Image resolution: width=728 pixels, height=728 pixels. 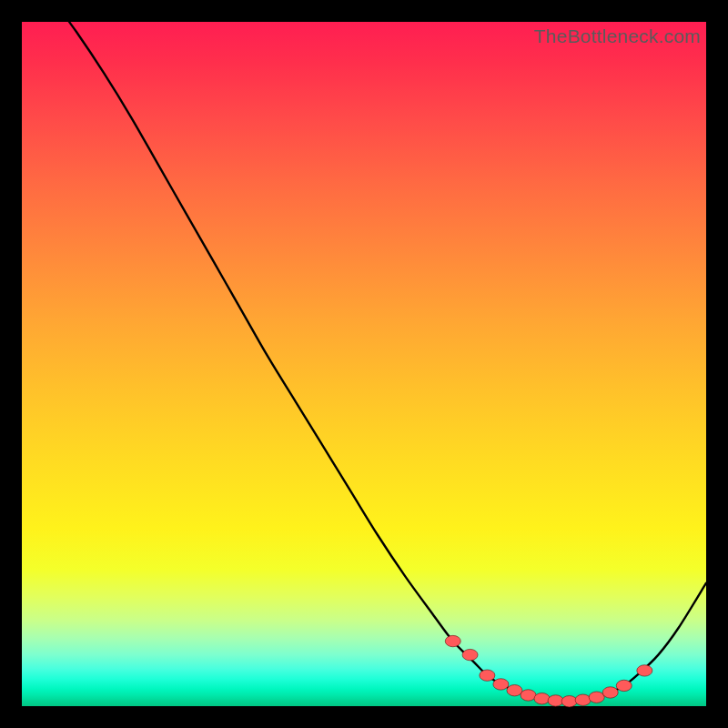 I want to click on curve-markers, so click(x=549, y=672).